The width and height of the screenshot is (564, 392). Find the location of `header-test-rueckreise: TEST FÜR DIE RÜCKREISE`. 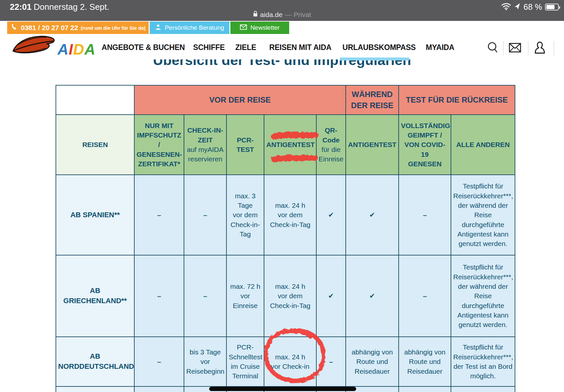

header-test-rueckreise: TEST FÜR DIE RÜCKREISE is located at coordinates (457, 100).